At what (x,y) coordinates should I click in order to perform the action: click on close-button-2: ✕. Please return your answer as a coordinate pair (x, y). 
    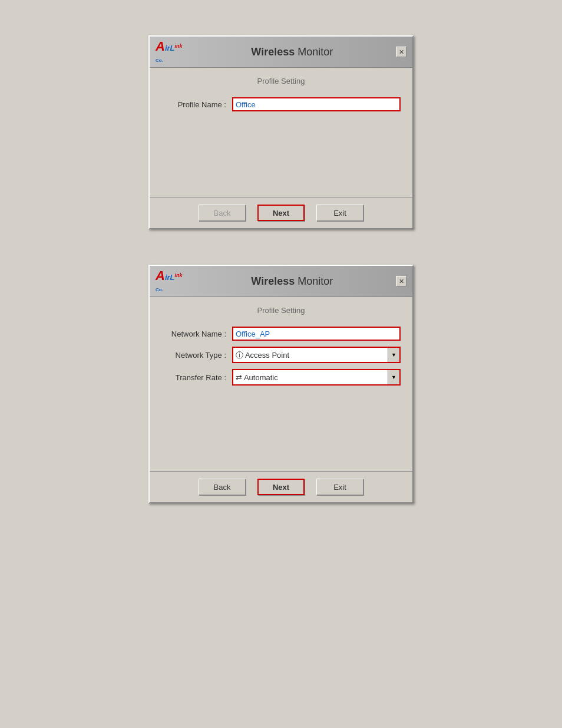
    Looking at the image, I should click on (401, 281).